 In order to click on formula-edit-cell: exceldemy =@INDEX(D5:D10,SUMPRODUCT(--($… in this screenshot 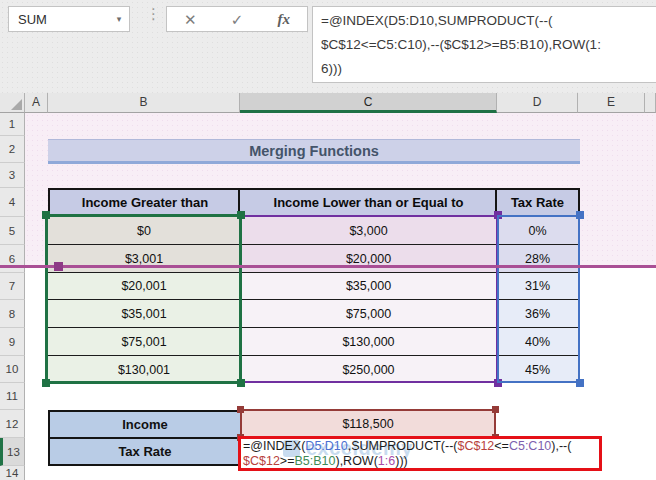, I will do `click(420, 454)`.